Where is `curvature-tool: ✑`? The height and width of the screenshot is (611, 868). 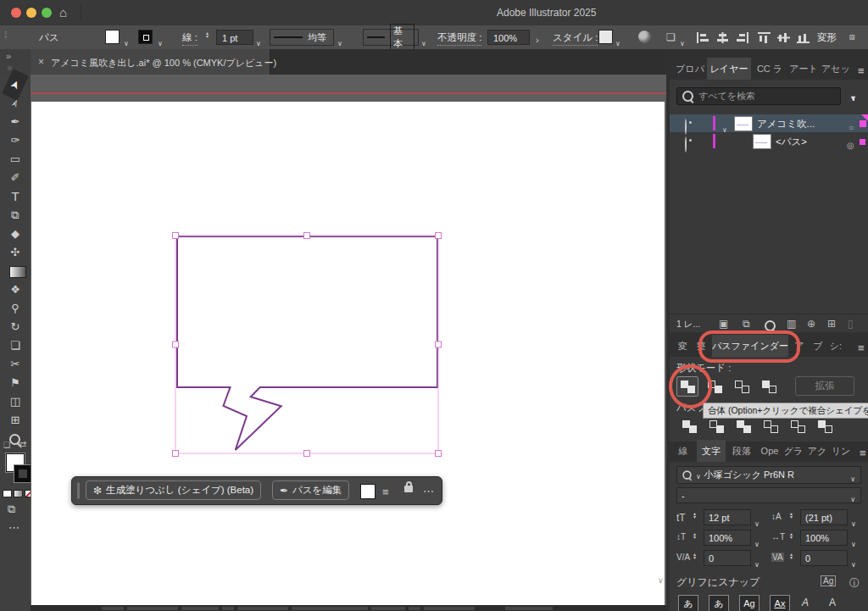
curvature-tool: ✑ is located at coordinates (15, 141).